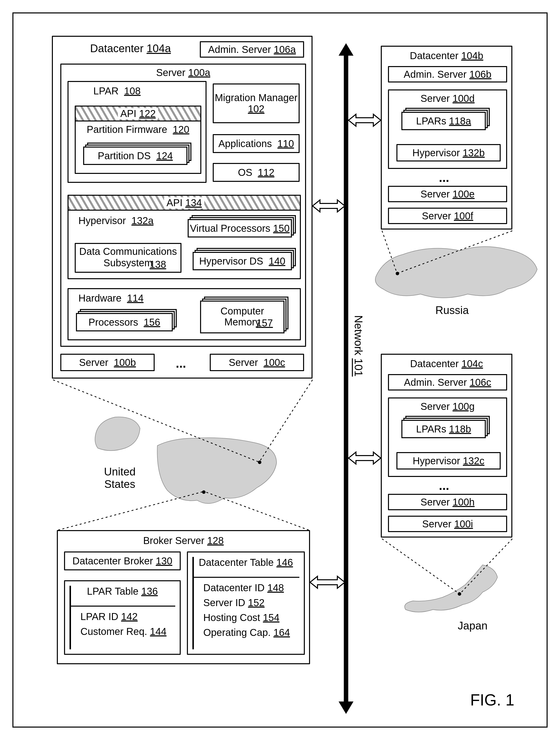 The height and width of the screenshot is (740, 560). What do you see at coordinates (364, 120) in the screenshot?
I see `arrow-dc-b-net` at bounding box center [364, 120].